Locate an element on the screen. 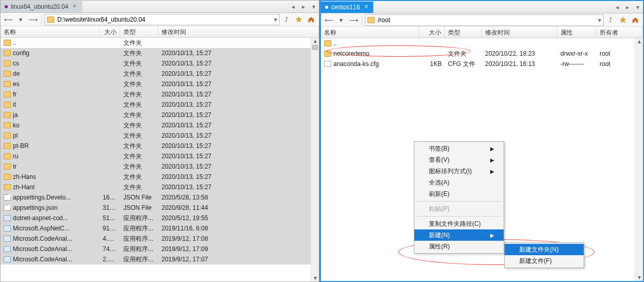 The width and height of the screenshot is (644, 282). left-column-headers: 名称 大小 类型 修改时间 is located at coordinates (160, 32).